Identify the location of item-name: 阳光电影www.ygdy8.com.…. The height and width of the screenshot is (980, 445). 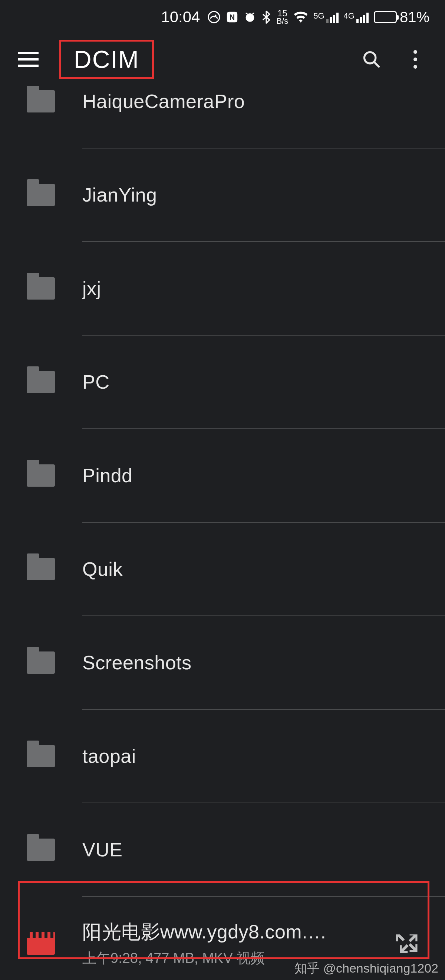
(236, 932).